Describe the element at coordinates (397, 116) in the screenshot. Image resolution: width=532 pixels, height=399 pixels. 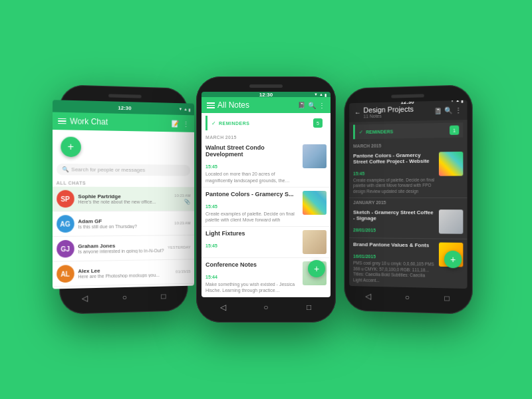
I see `design-notes-count: 11 Notes` at that location.